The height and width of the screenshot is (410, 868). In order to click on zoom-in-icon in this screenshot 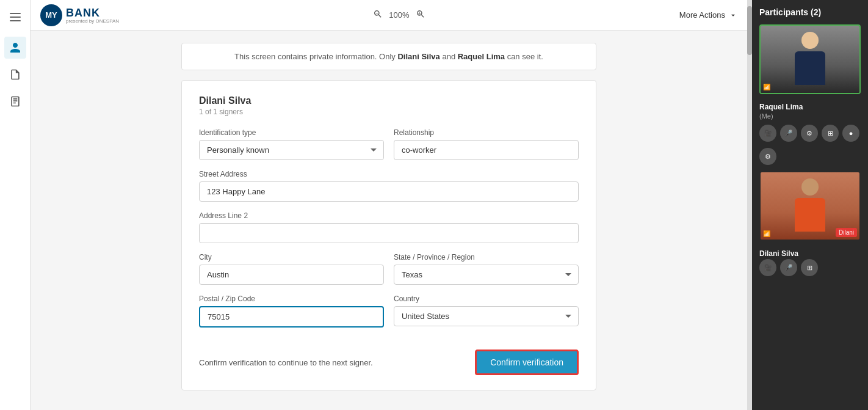, I will do `click(421, 15)`.